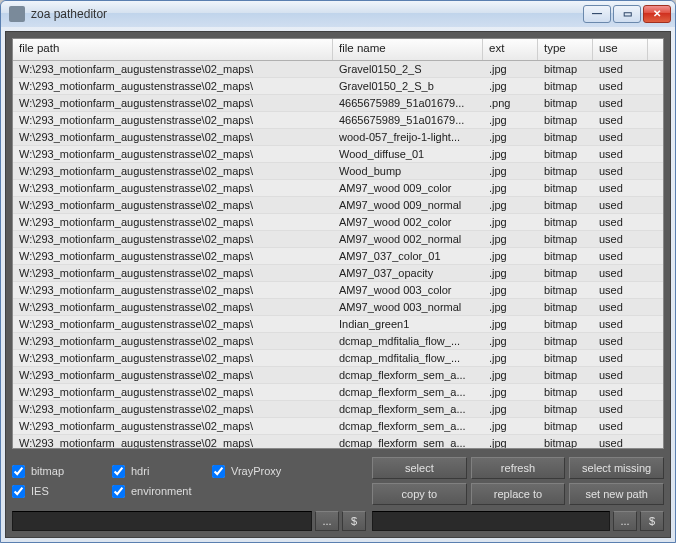 This screenshot has height=543, width=676. I want to click on cell-name: AM97_037_opacity, so click(408, 273).